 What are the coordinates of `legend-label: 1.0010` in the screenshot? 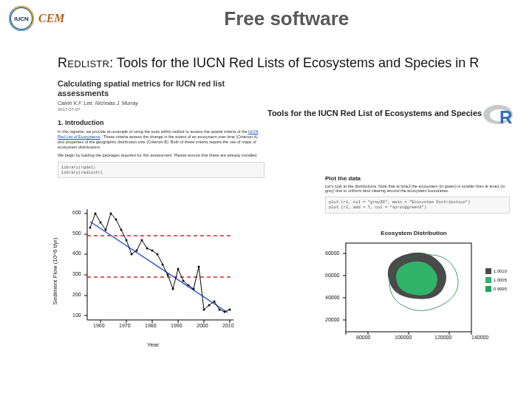 It's located at (500, 271).